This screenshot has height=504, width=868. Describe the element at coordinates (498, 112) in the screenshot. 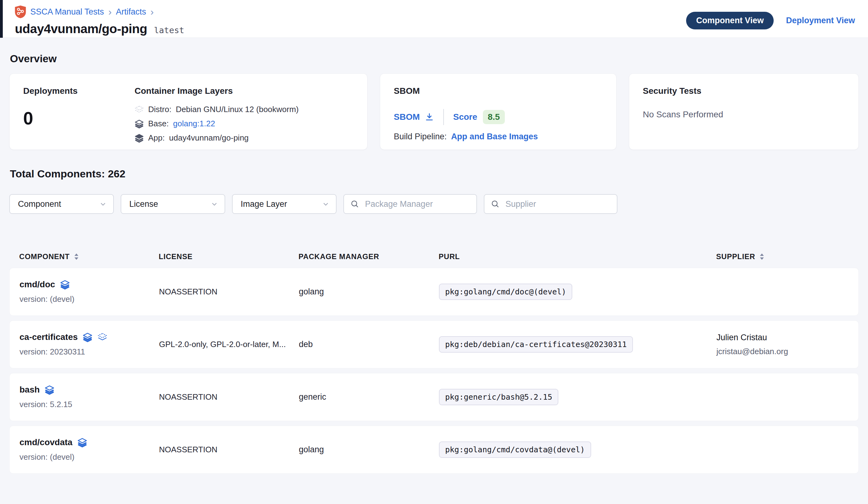

I see `sbom-card: SBOM SBOM Score 8.5 Build Pipeline: App …` at that location.